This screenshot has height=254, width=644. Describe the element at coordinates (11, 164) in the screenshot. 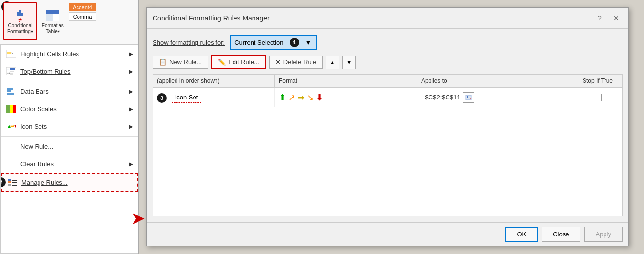

I see `clear-rules-icon` at that location.